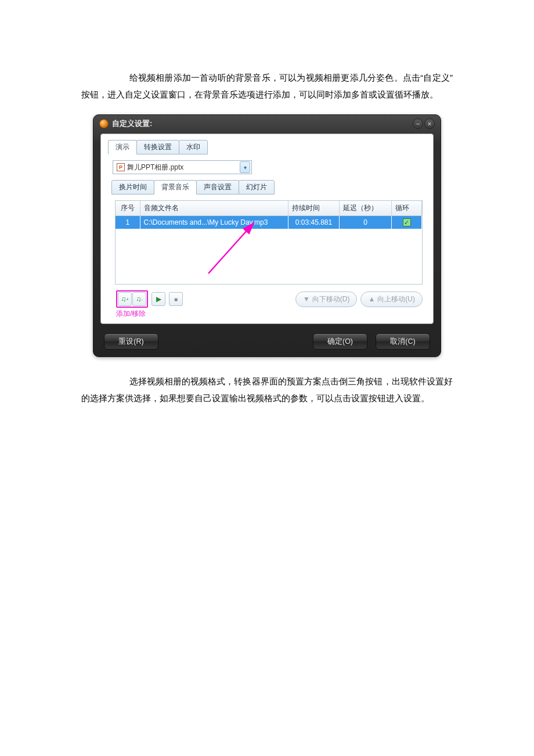  I want to click on tab-presentation: 演示, so click(122, 147).